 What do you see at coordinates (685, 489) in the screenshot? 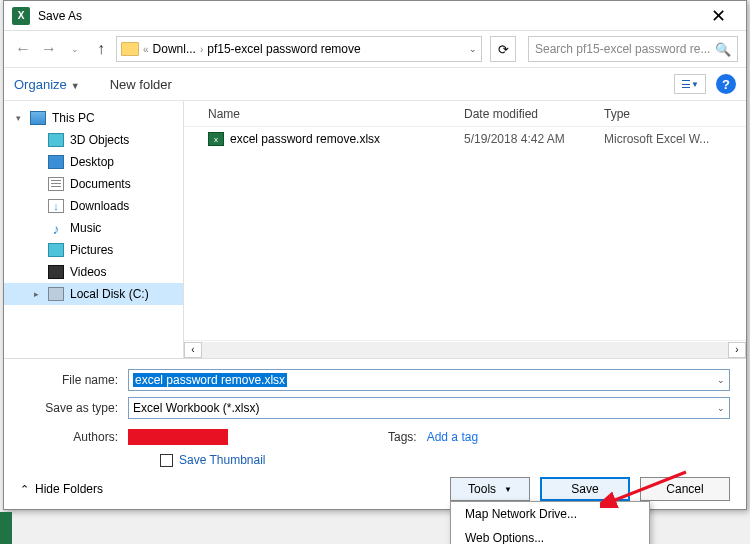
I see `cancel-button: Cancel` at bounding box center [685, 489].